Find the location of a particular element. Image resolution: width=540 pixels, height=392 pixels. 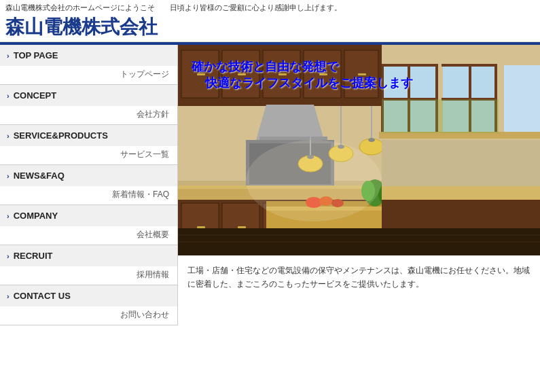

nav-sub-company: 会社概要 is located at coordinates (88, 235).